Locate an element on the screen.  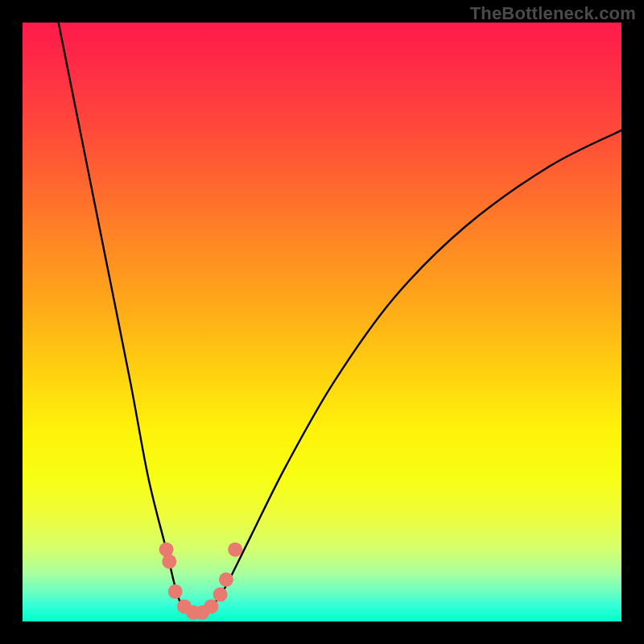
watermark-text: TheBottleneck.com is located at coordinates (553, 14).